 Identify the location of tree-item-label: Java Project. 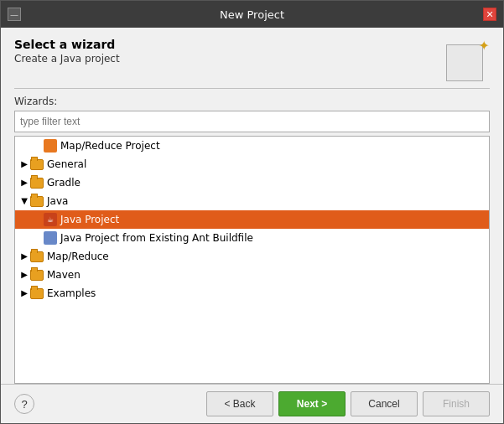
(90, 220).